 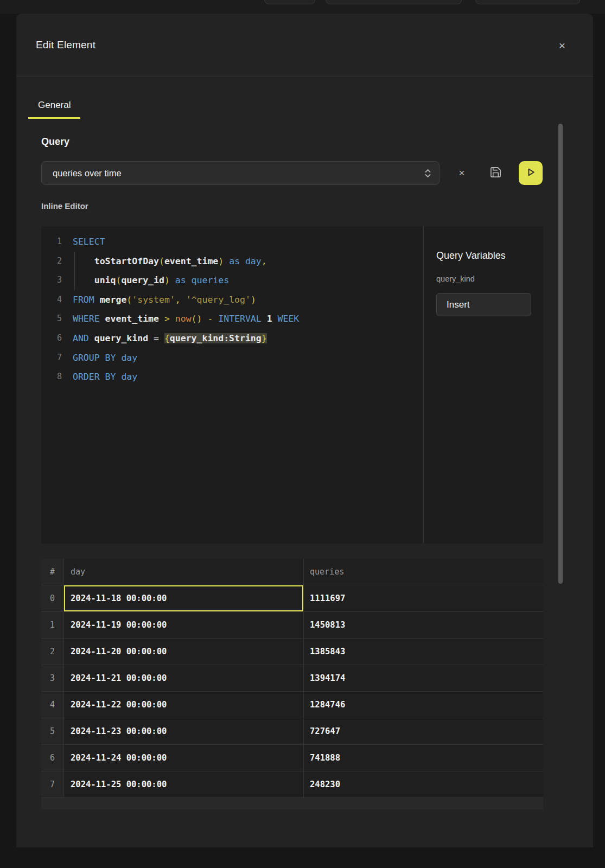 I want to click on line-number: 3, so click(x=52, y=280).